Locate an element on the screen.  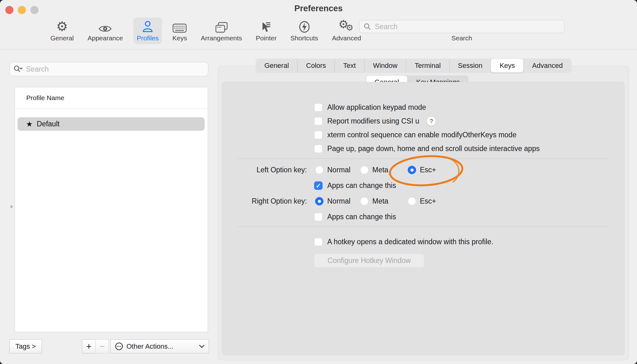
radio-left-normal: Normal is located at coordinates (333, 170).